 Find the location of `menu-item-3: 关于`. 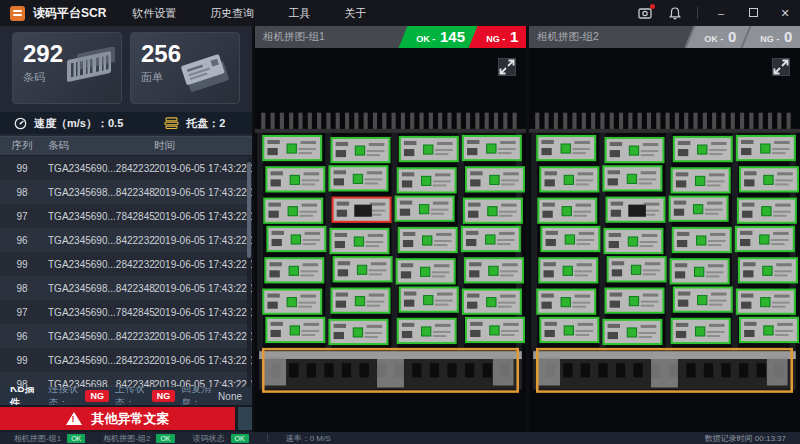

menu-item-3: 关于 is located at coordinates (355, 14).